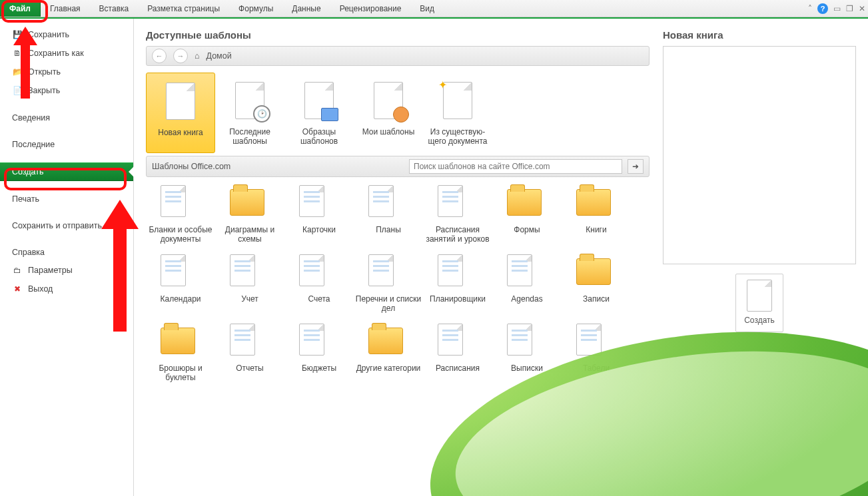 The image size is (868, 496). What do you see at coordinates (319, 216) in the screenshot?
I see `template-category-tile: Карточки` at bounding box center [319, 216].